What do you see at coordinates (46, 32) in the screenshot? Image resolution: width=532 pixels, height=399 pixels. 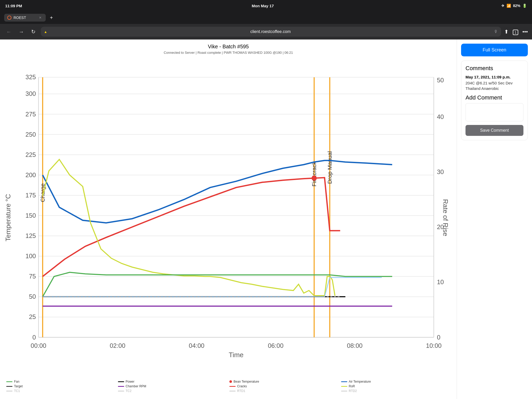 I see `security-warning-icon: ▲` at bounding box center [46, 32].